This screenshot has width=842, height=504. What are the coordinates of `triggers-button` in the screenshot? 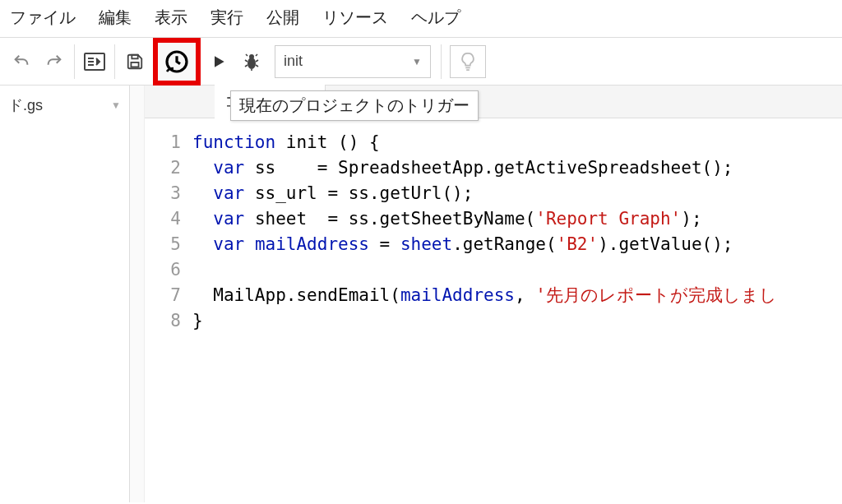 It's located at (177, 62).